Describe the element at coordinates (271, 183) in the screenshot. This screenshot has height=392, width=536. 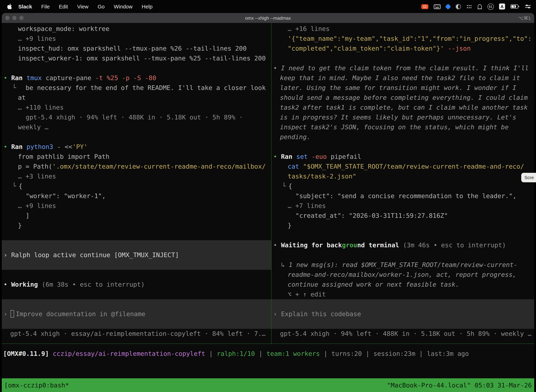
I see `pane-divider` at that location.